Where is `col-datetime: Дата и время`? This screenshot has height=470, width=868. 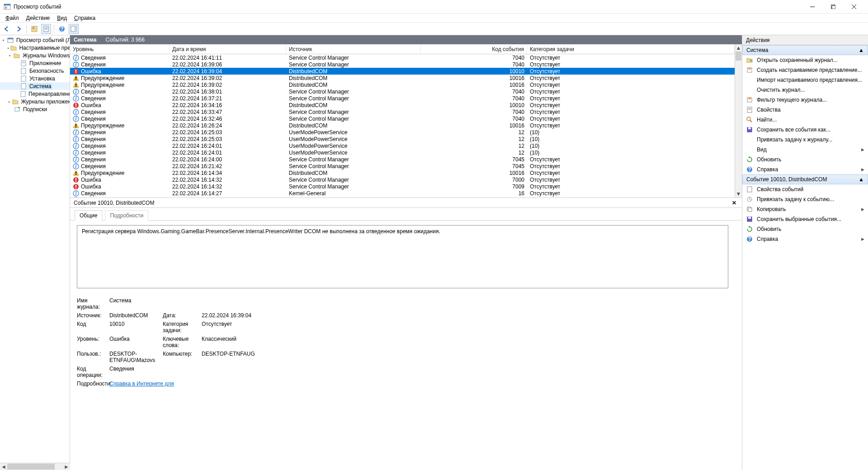 col-datetime: Дата и время is located at coordinates (228, 49).